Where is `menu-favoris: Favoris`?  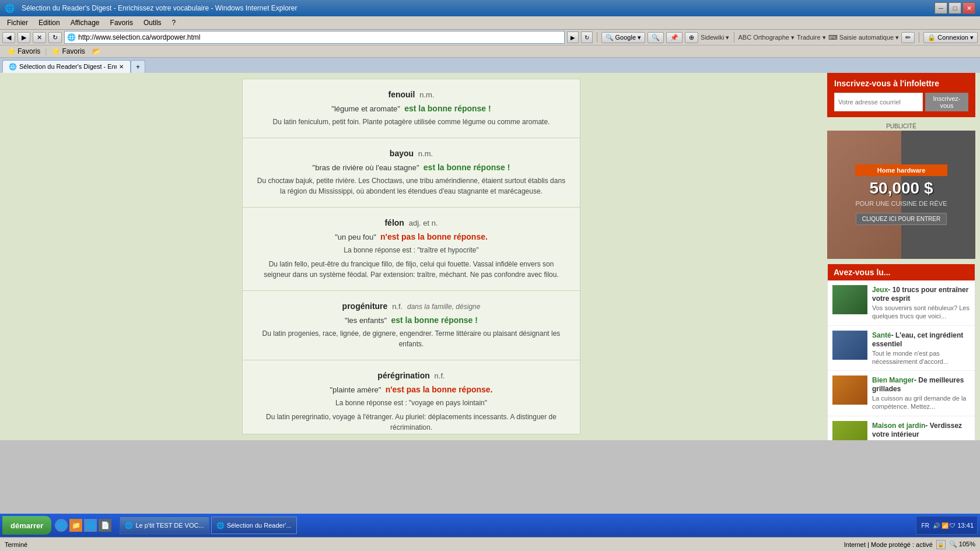
menu-favoris: Favoris is located at coordinates (121, 23).